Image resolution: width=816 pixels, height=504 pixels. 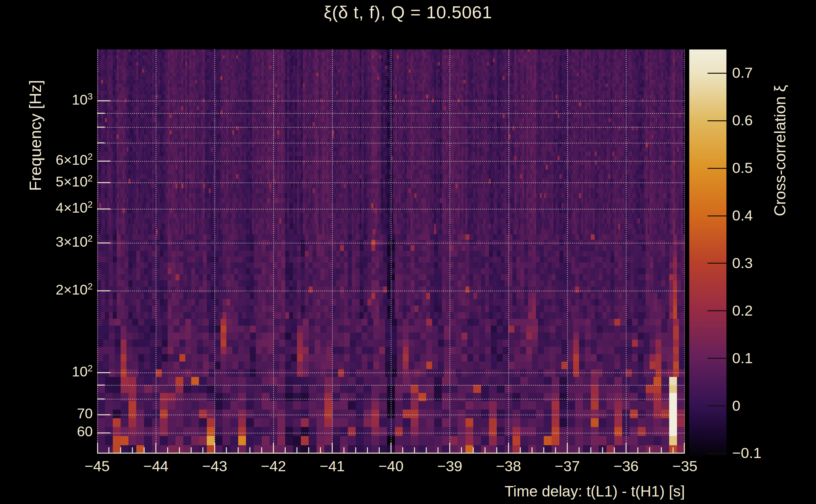 What do you see at coordinates (685, 466) in the screenshot?
I see `x-tick-label: −35` at bounding box center [685, 466].